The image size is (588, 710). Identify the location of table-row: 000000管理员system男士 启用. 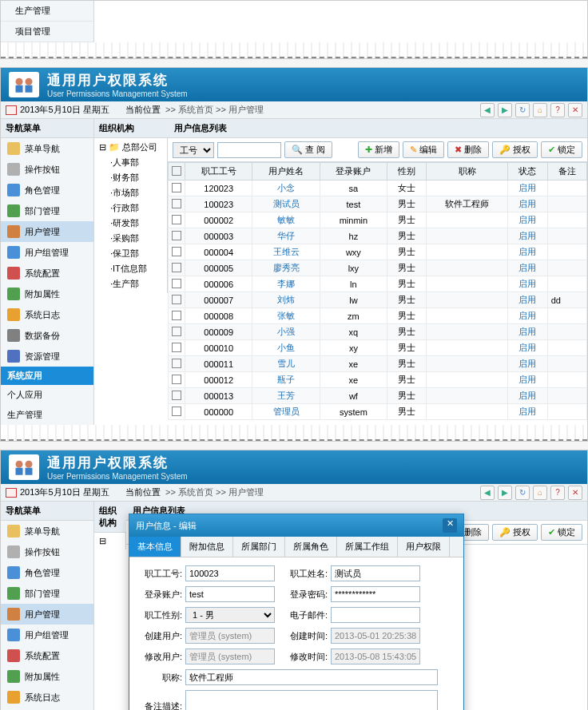
(378, 412).